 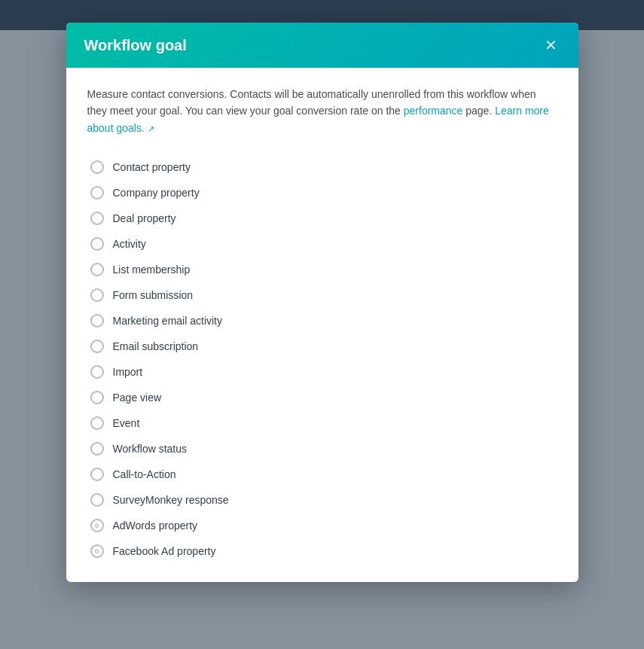 What do you see at coordinates (322, 111) in the screenshot?
I see `modal-description: Measure contact conversions. Contacts wi…` at bounding box center [322, 111].